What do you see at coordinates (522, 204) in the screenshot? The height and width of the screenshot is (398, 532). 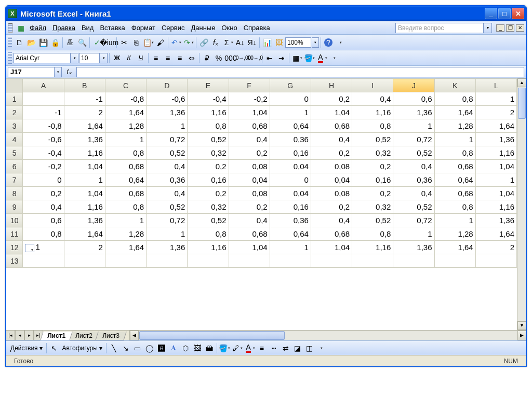 I see `vertical-scrollbar: ▲ ▼` at bounding box center [522, 204].